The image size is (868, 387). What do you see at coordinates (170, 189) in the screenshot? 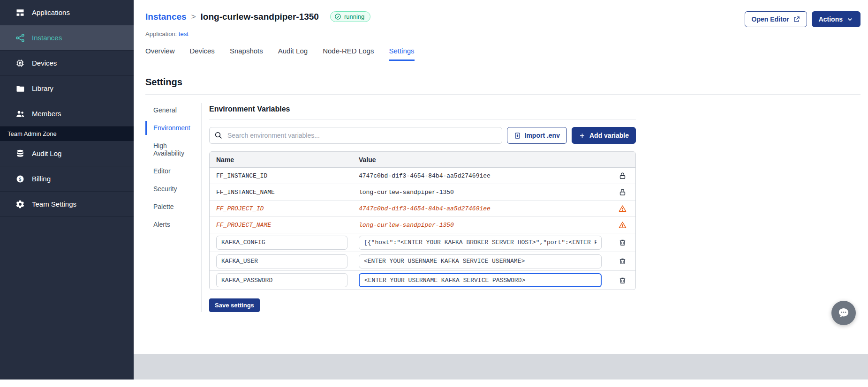
I see `settings-nav-security: Security` at bounding box center [170, 189].